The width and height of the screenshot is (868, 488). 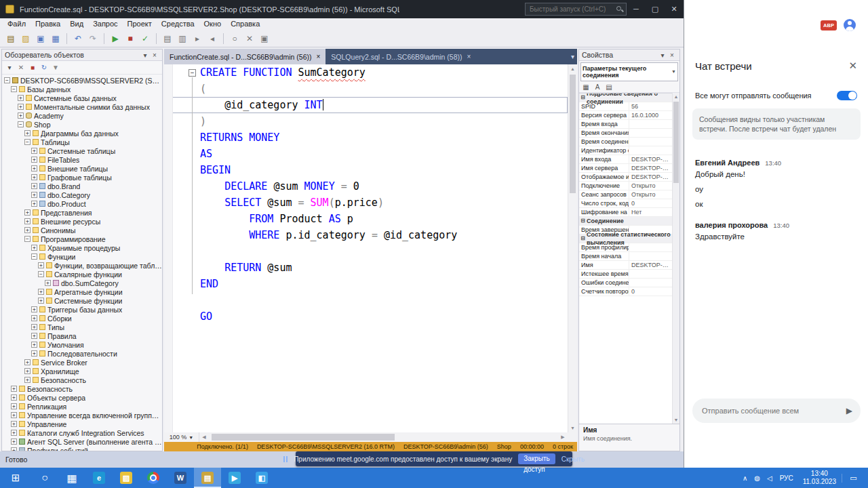 I want to click on editor-hscrollbar: 100 % ▼ ◀ ▶, so click(x=366, y=437).